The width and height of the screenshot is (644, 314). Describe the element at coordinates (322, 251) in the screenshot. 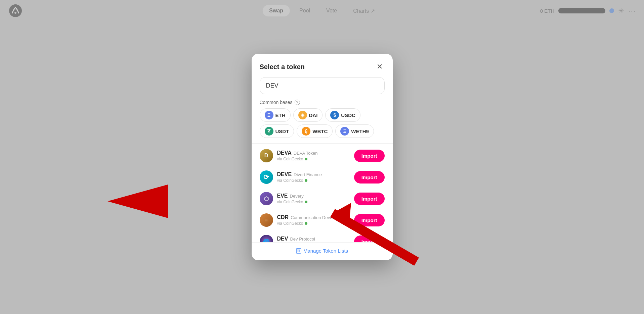

I see `manage-lists-section: Manage Token Lists` at that location.